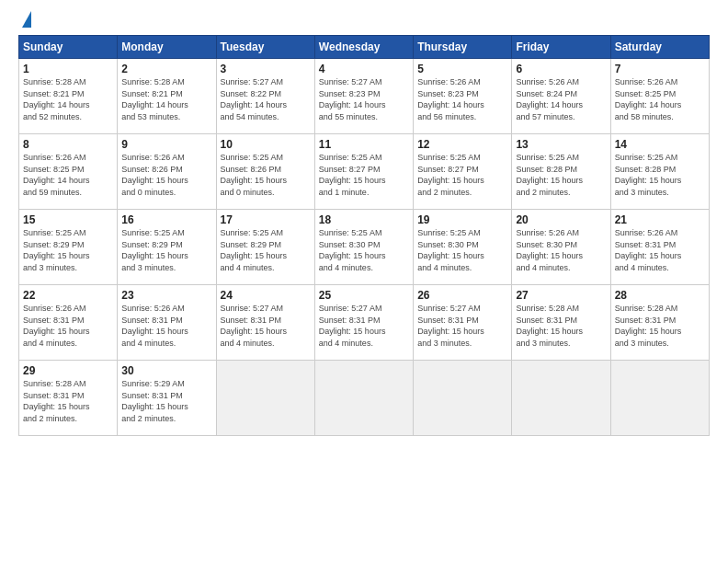 The height and width of the screenshot is (563, 728). What do you see at coordinates (660, 144) in the screenshot?
I see `day-number: 14` at bounding box center [660, 144].